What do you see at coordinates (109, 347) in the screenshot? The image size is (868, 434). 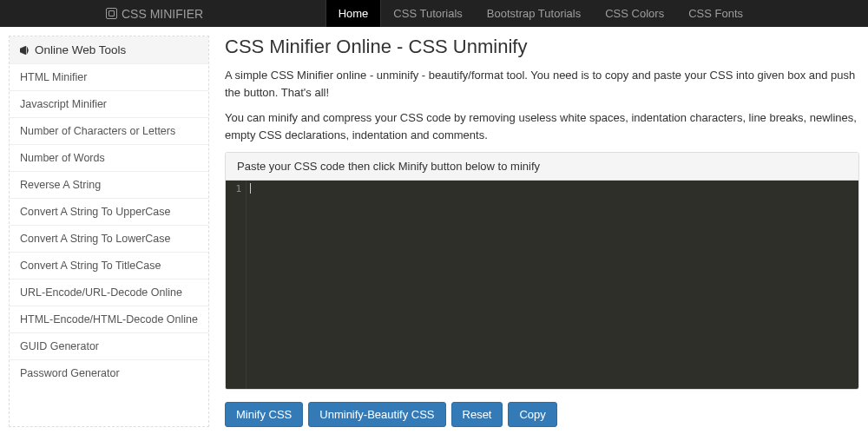 I see `sidebar-item-guid: GUID Generator` at bounding box center [109, 347].